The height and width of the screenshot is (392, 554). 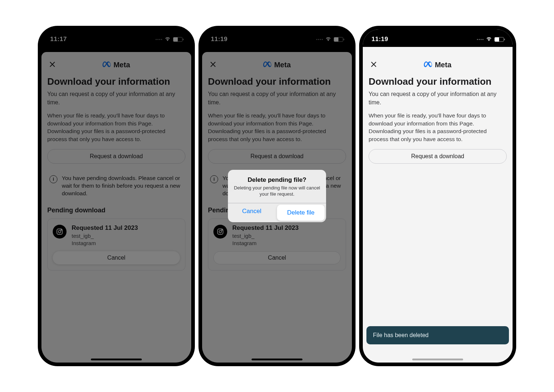 I want to click on sheet-header: Meta, so click(x=438, y=65).